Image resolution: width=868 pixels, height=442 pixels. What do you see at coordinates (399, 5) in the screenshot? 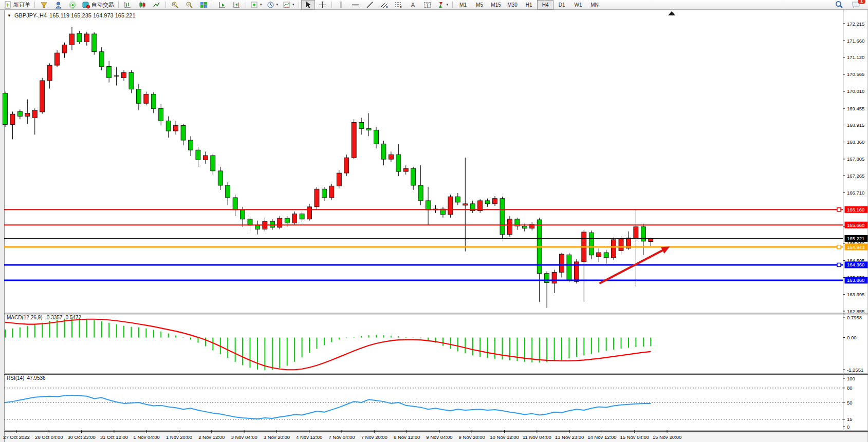
I see `fibonacci-icon: F` at bounding box center [399, 5].